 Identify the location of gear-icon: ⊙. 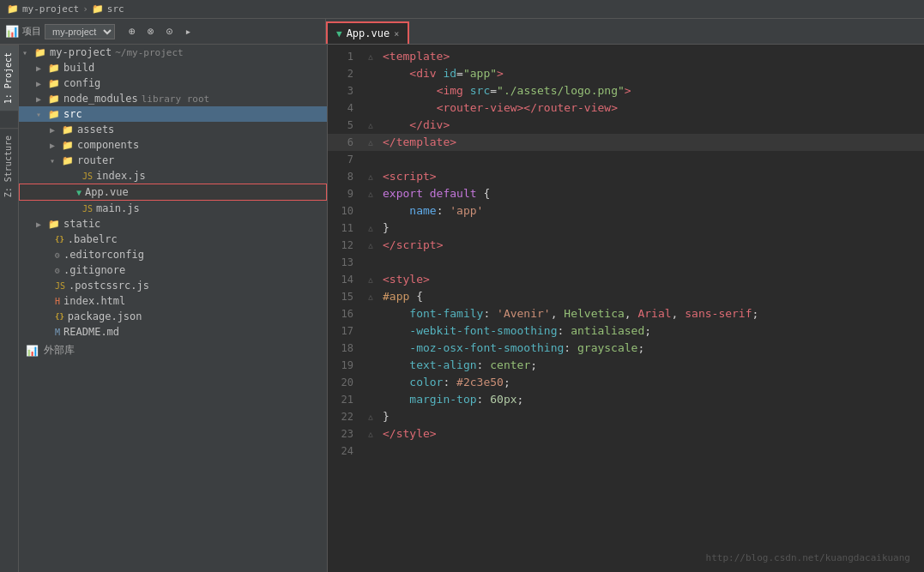
(170, 31).